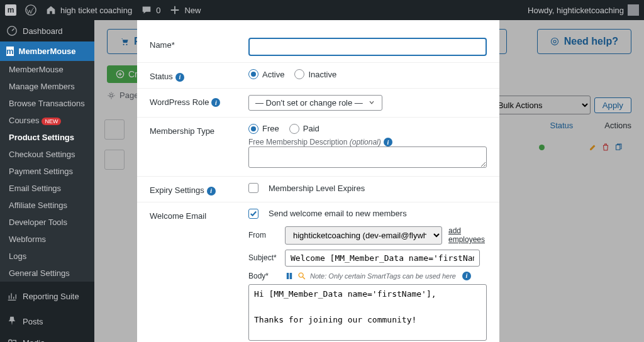 This screenshot has width=644, height=342. Describe the element at coordinates (253, 214) in the screenshot. I see `welcome-checkbox` at that location.